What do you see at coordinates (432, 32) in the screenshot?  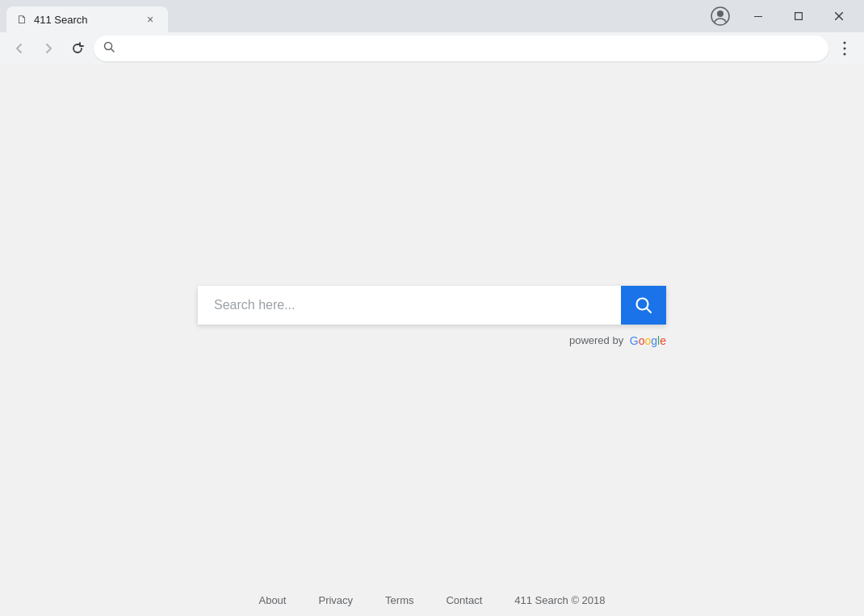 I see `browser-chrome: 🗋 411 Search ×` at bounding box center [432, 32].